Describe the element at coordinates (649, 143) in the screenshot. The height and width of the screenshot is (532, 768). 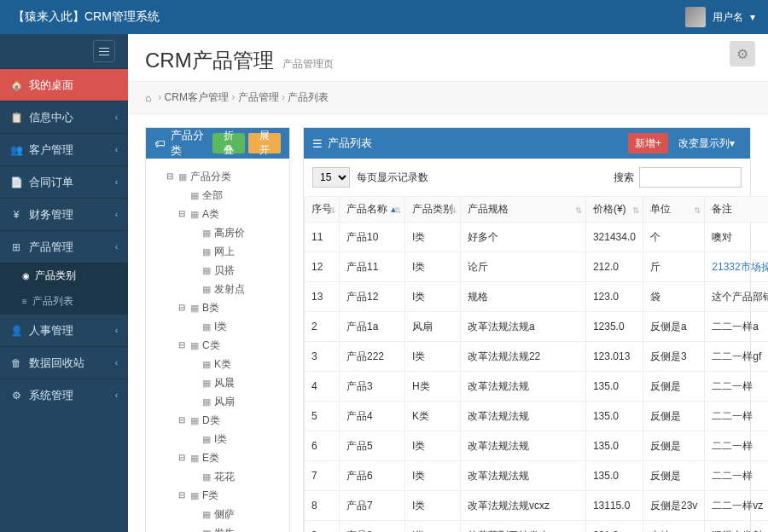
I see `add-button: 新增 +` at that location.